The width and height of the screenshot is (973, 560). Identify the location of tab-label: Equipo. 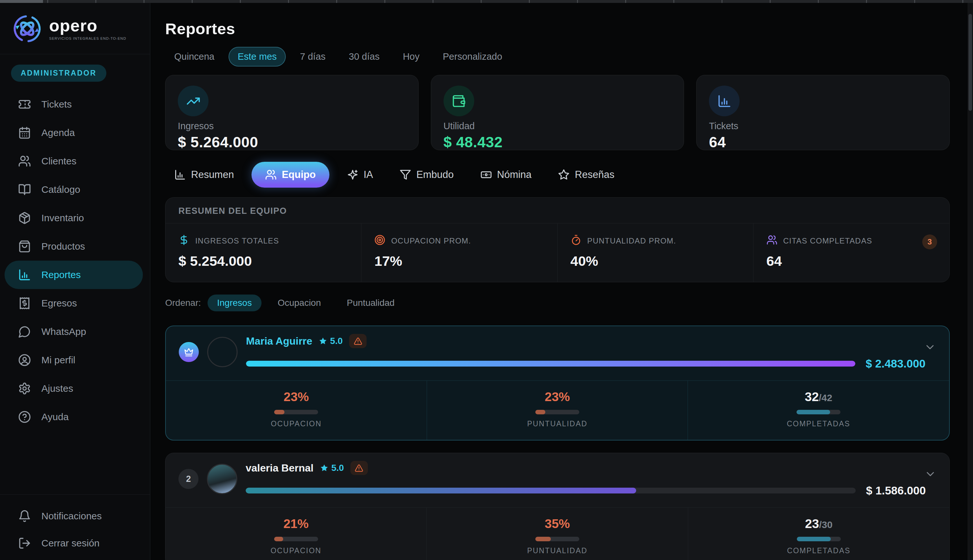
(299, 175).